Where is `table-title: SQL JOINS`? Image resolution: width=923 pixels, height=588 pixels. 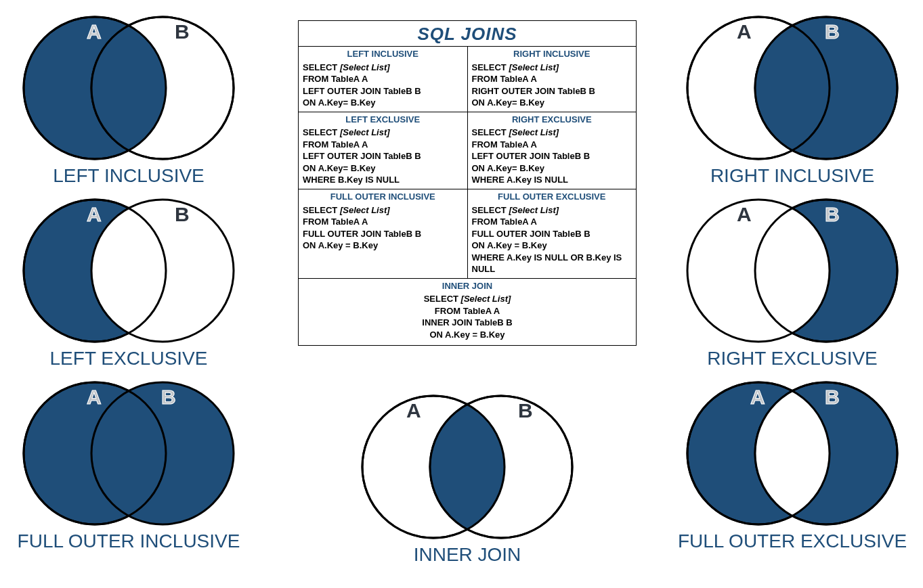 table-title: SQL JOINS is located at coordinates (467, 34).